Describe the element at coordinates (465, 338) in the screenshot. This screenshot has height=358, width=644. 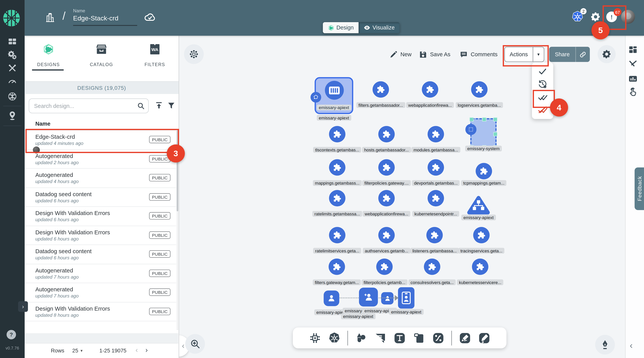
I see `pen-arrow-icon` at that location.